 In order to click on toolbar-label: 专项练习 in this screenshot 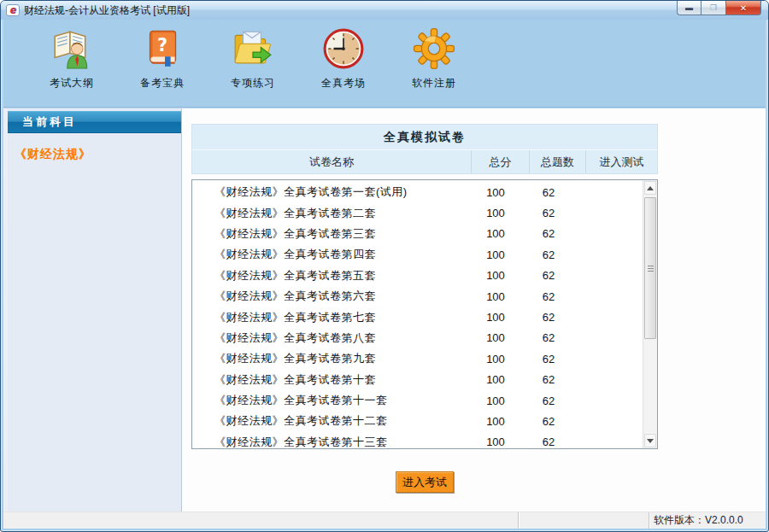, I will do `click(253, 84)`.